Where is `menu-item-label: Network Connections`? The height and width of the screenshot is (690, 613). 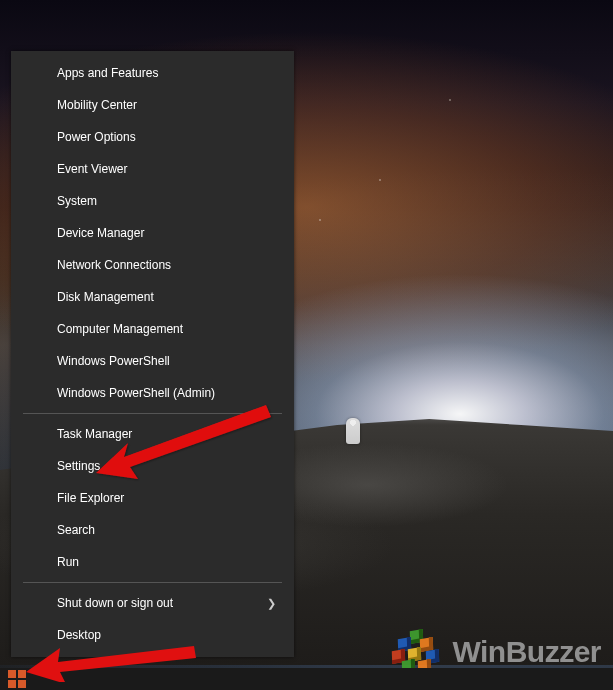
menu-item-label: Network Connections is located at coordinates (114, 265).